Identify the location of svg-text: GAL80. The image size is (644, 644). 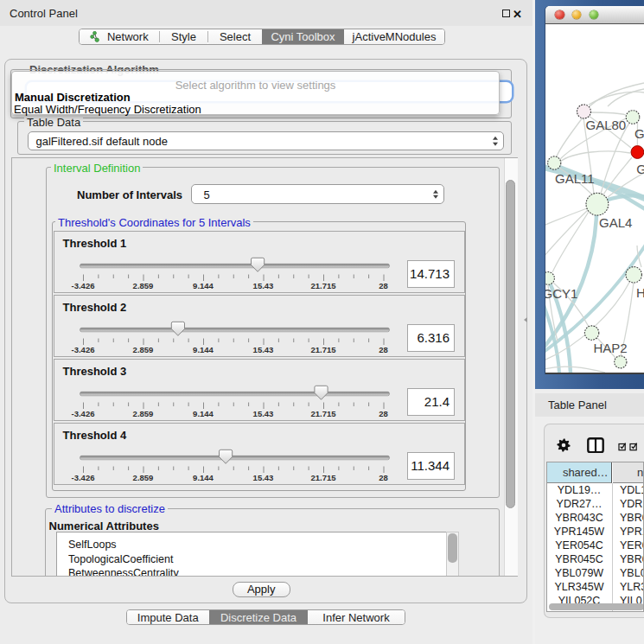
(607, 124).